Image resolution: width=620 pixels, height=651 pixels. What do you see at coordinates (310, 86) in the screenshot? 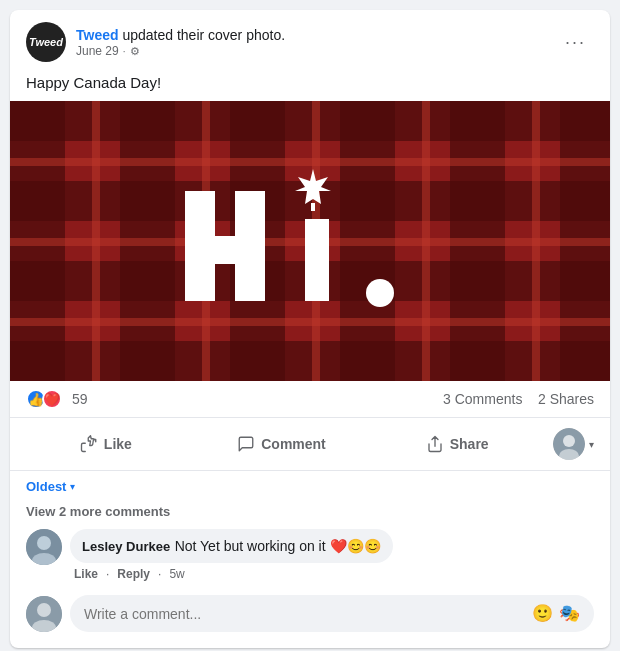
I see `post-text: Happy Canada Day!` at bounding box center [310, 86].